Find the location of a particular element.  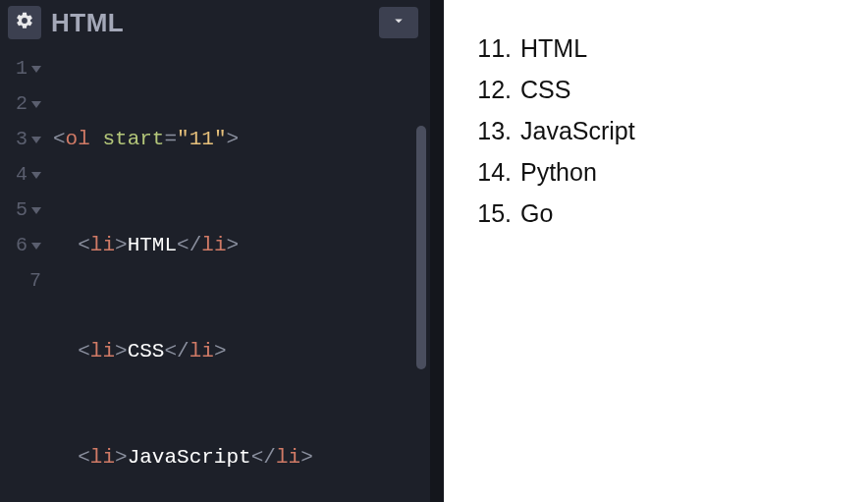

list-item: HTML is located at coordinates (679, 48).